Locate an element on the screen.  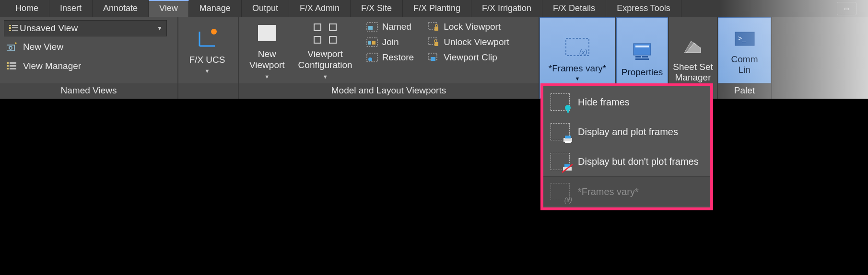
tab-fx-admin: F/X Admin is located at coordinates (320, 9).